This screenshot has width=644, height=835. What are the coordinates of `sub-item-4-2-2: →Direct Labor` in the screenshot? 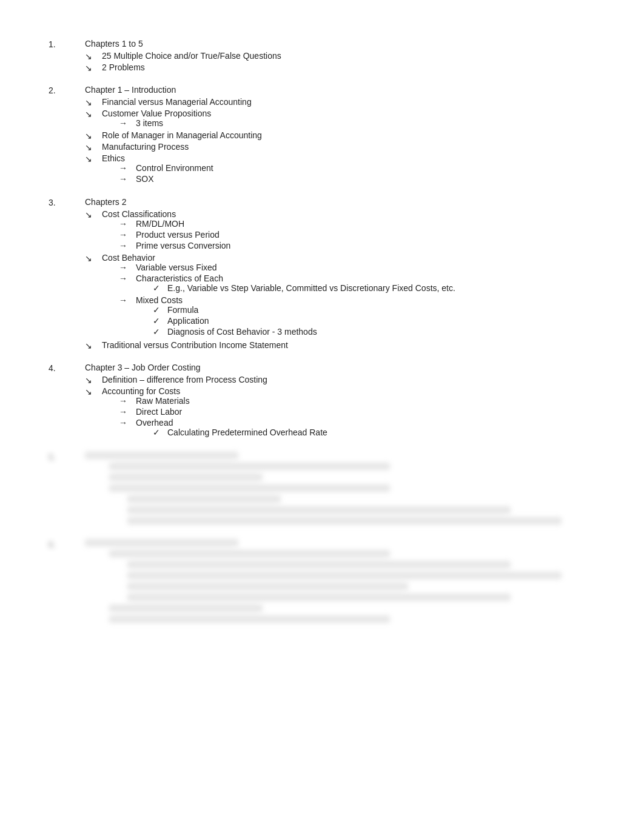 It's located at (223, 412).